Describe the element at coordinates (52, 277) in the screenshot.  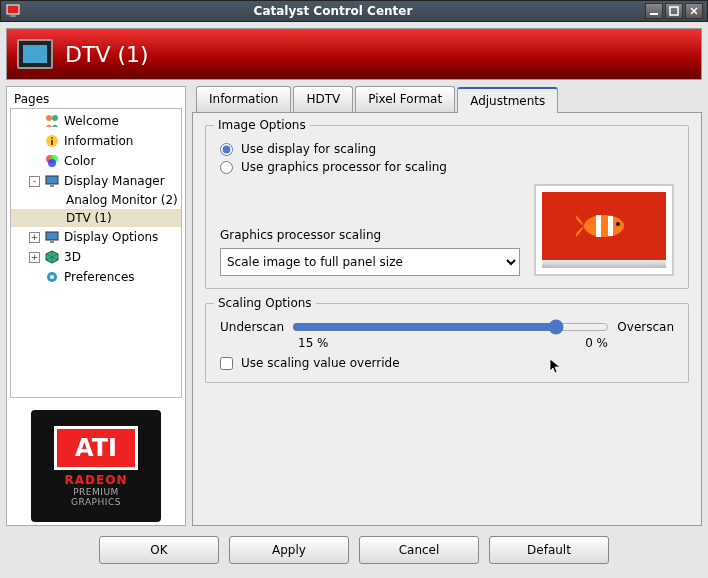
I see `gear-icon` at that location.